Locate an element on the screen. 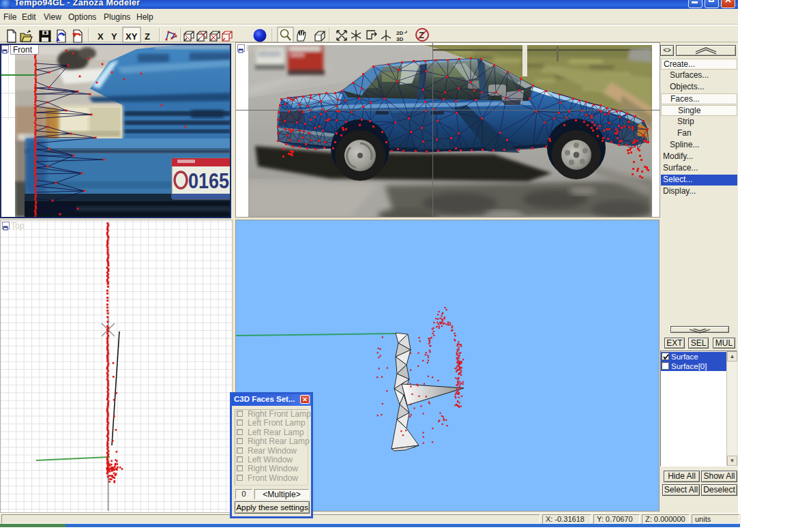  svg-text: Y is located at coordinates (115, 37).